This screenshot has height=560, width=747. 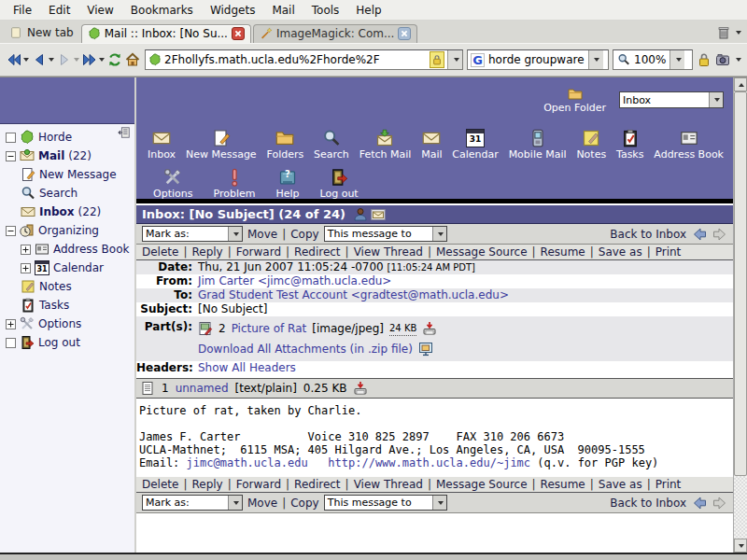 What do you see at coordinates (202, 388) in the screenshot?
I see `text-part-name-link: unnamed` at bounding box center [202, 388].